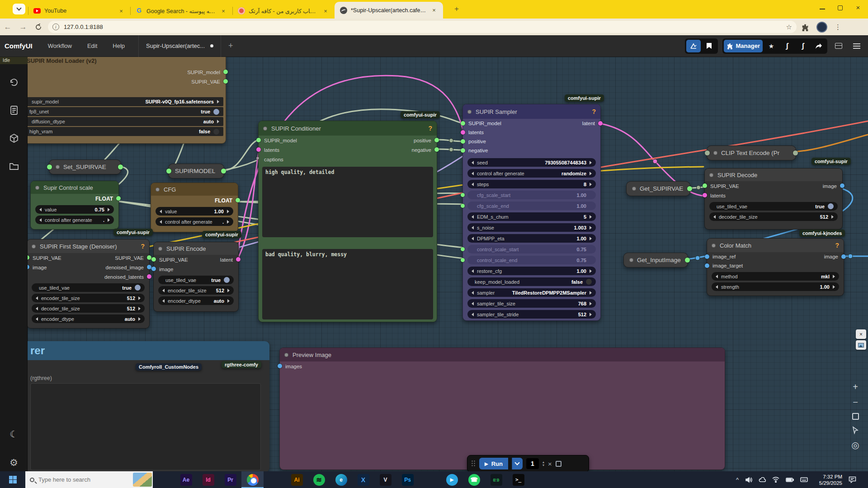 The image size is (868, 488). What do you see at coordinates (196, 171) in the screenshot?
I see `node-supirmodel: SUPIRMODEL` at bounding box center [196, 171].